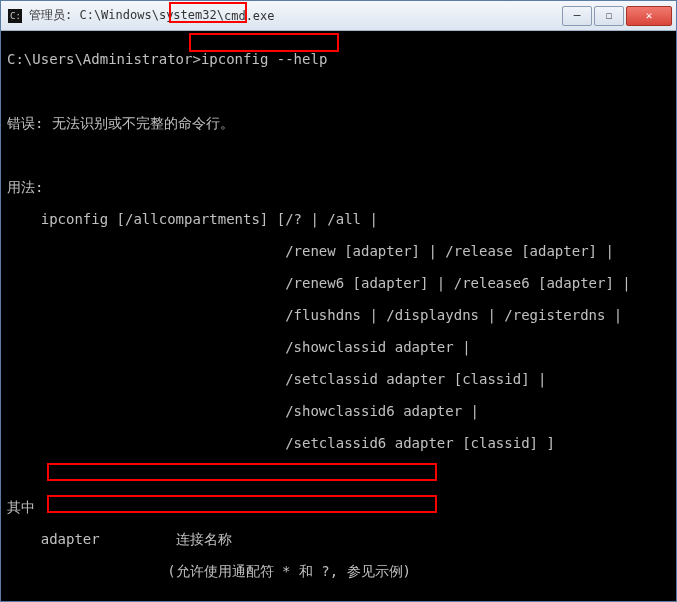 The image size is (677, 602). I want to click on maximize-button: ☐, so click(609, 16).